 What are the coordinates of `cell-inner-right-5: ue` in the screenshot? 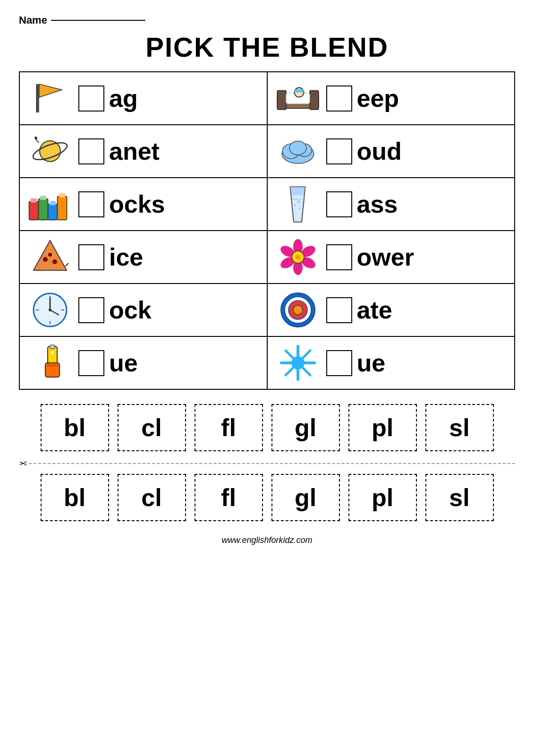 It's located at (391, 363).